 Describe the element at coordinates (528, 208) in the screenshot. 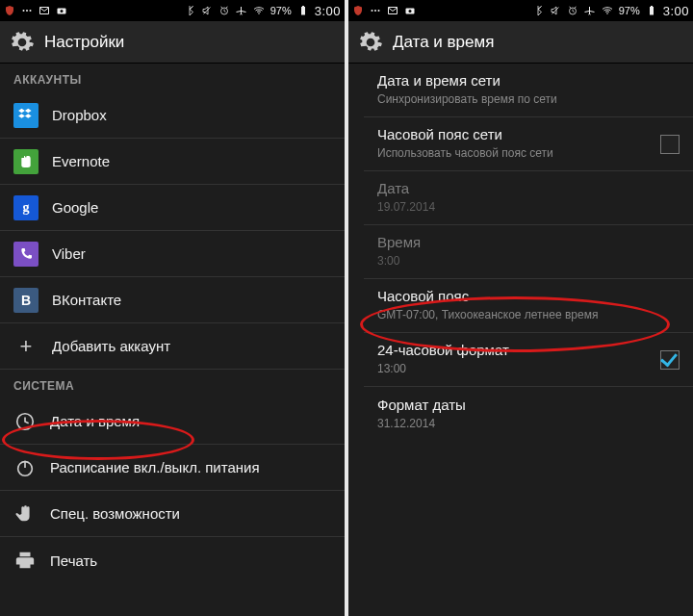

I see `row-secondary: 19.07.2014` at that location.